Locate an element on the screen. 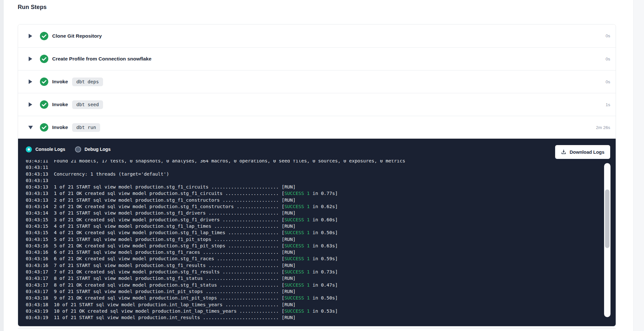  download-logs-label: Download Logs is located at coordinates (587, 152).